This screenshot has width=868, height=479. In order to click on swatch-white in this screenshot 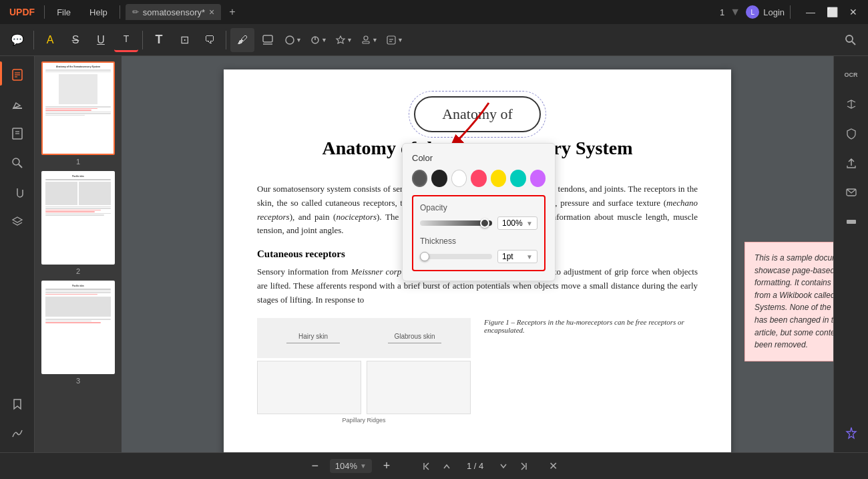, I will do `click(459, 178)`.